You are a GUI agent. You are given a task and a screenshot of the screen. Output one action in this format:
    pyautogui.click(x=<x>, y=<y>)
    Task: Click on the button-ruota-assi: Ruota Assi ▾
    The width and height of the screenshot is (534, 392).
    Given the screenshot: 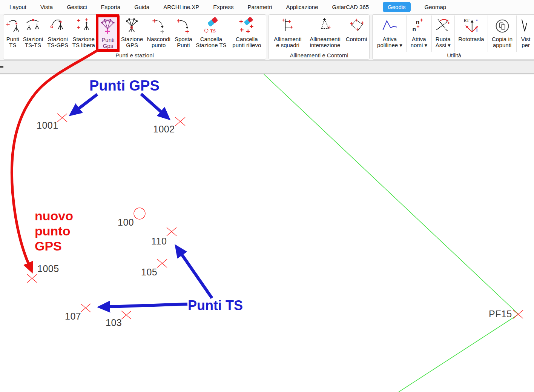 What is the action you would take?
    pyautogui.click(x=443, y=34)
    